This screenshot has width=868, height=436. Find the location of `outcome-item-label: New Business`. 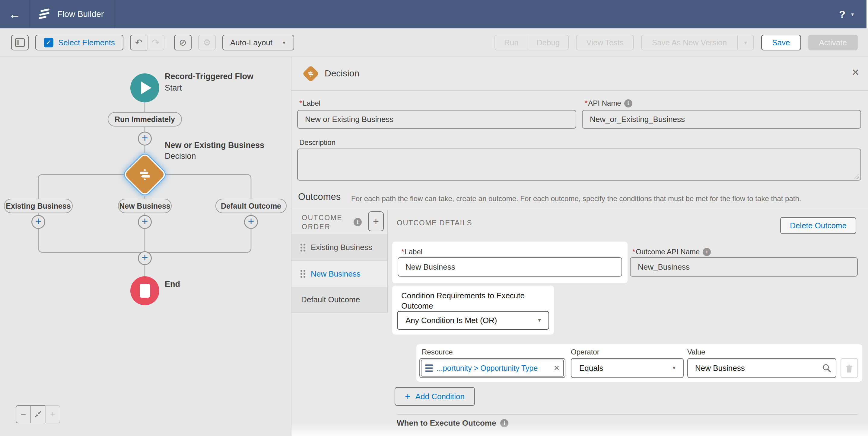

outcome-item-label: New Business is located at coordinates (336, 274).